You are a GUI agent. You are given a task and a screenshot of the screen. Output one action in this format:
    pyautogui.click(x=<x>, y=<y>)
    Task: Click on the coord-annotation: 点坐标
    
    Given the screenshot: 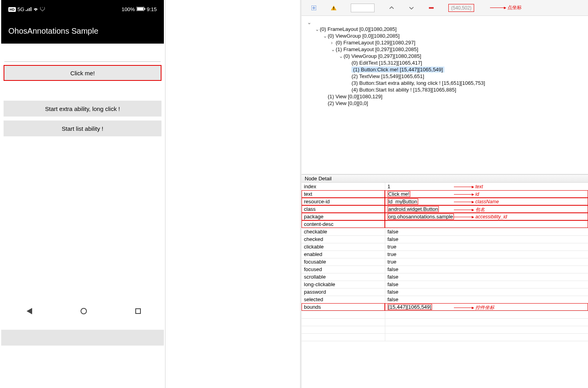 What is the action you would take?
    pyautogui.click(x=505, y=8)
    